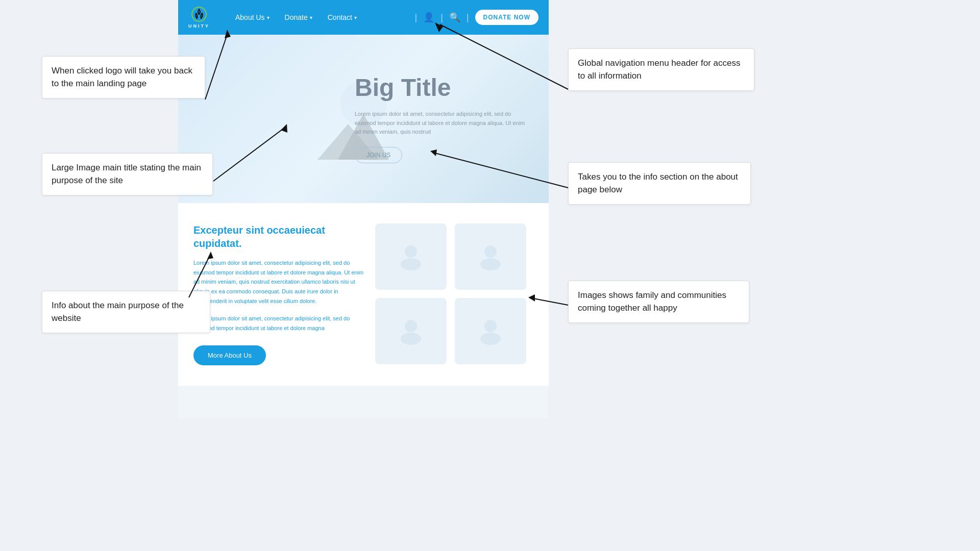 The height and width of the screenshot is (551, 980). Describe the element at coordinates (662, 69) in the screenshot. I see `annotation-nav-menu: Global navigation menu header for access…` at that location.